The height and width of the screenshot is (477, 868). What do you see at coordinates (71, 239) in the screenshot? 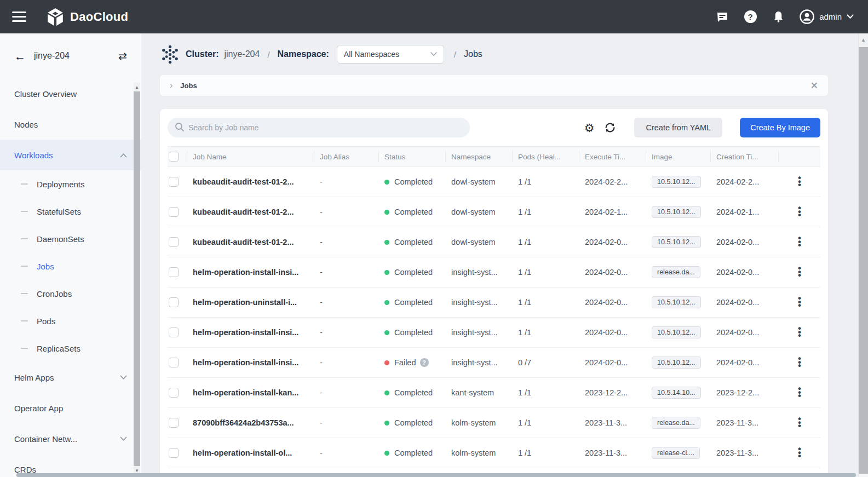
I see `sidebar-item-daemonsets: DaemonSets` at bounding box center [71, 239].